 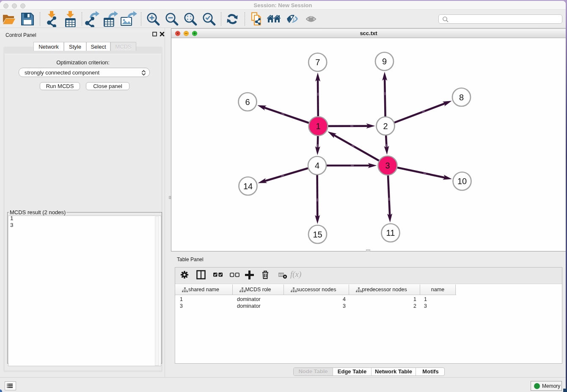 I want to click on svg-text: 2, so click(x=385, y=126).